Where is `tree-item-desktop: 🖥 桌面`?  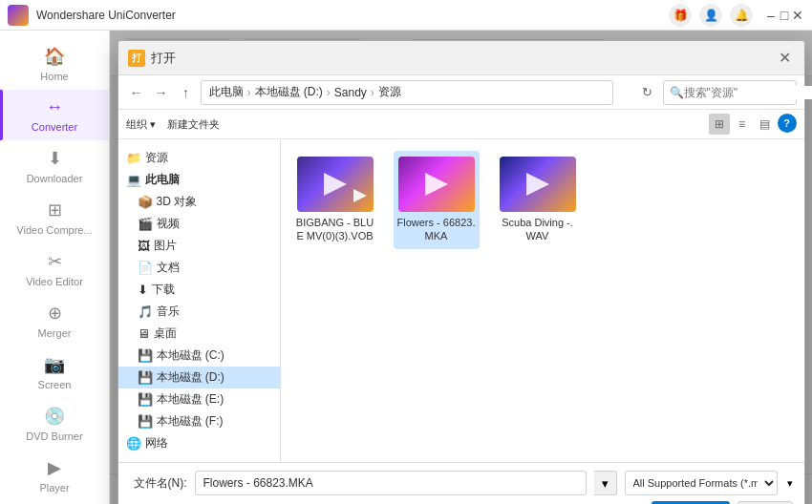
tree-item-desktop: 🖥 桌面 is located at coordinates (199, 334).